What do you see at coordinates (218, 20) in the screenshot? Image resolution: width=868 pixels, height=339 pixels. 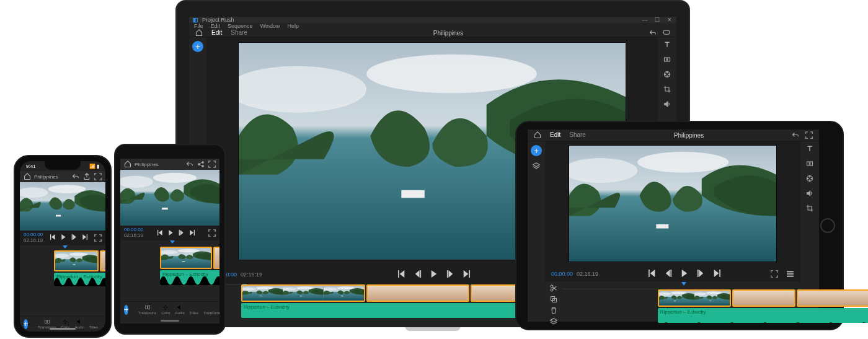 I see `app-title: Project Rush` at bounding box center [218, 20].